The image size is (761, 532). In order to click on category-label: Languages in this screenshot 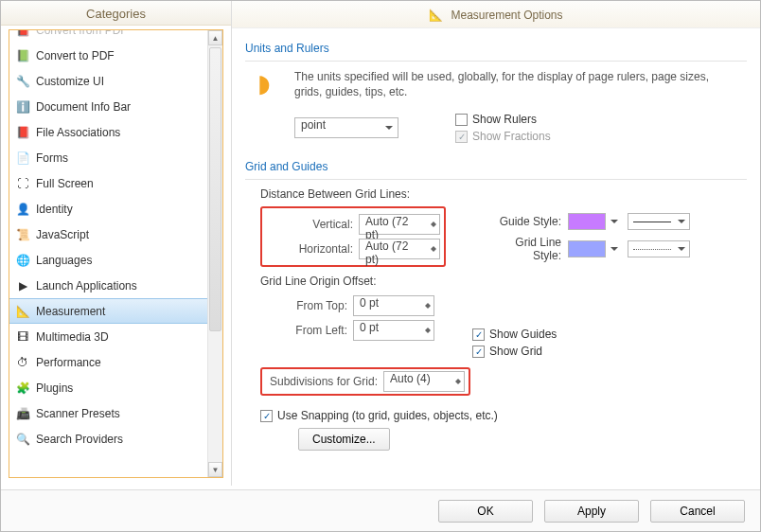, I will do `click(64, 260)`.